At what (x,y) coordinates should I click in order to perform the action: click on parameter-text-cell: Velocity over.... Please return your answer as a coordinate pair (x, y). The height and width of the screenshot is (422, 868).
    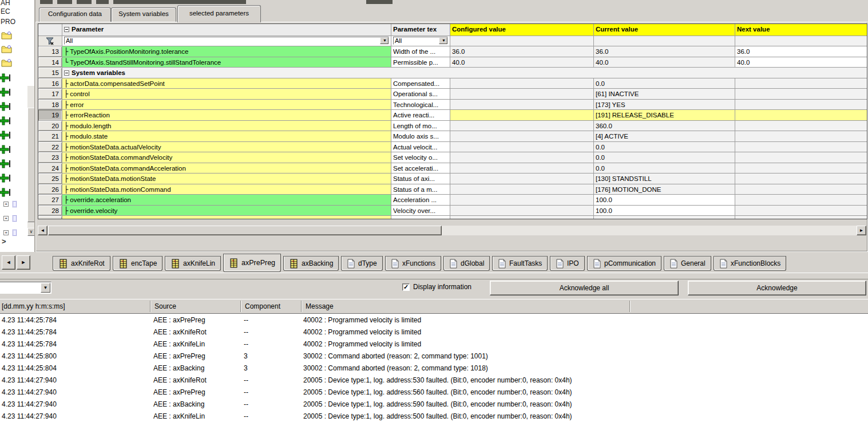
    Looking at the image, I should click on (421, 211).